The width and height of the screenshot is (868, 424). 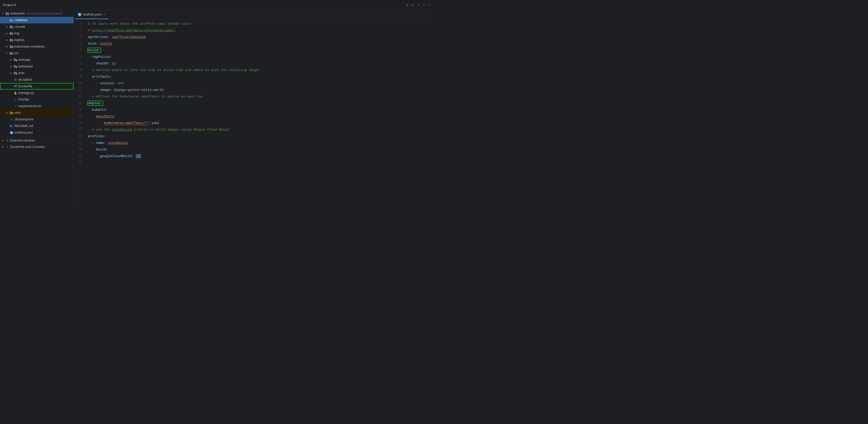 What do you see at coordinates (7, 33) in the screenshot?
I see `img-arrow` at bounding box center [7, 33].